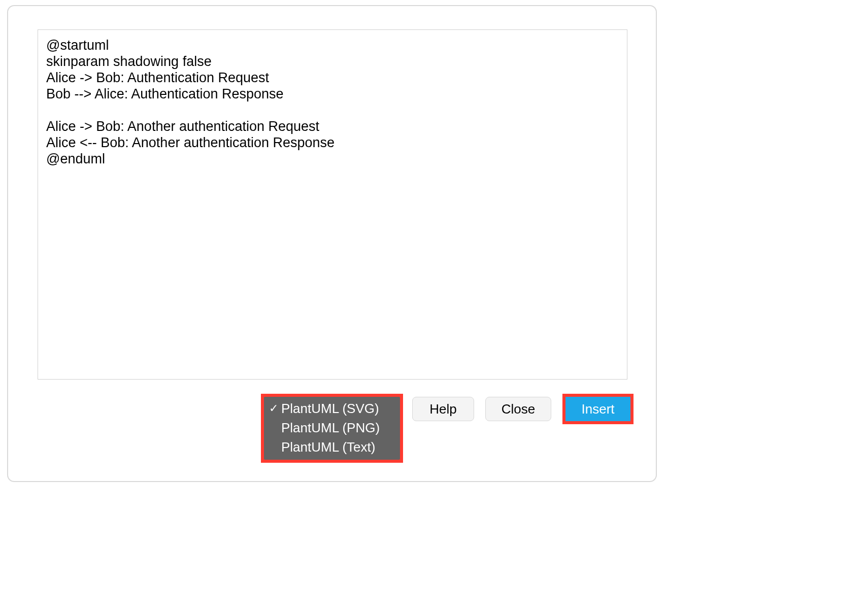 The image size is (867, 616). Describe the element at coordinates (330, 428) in the screenshot. I see `format-option-label: PlantUML (PNG)` at that location.